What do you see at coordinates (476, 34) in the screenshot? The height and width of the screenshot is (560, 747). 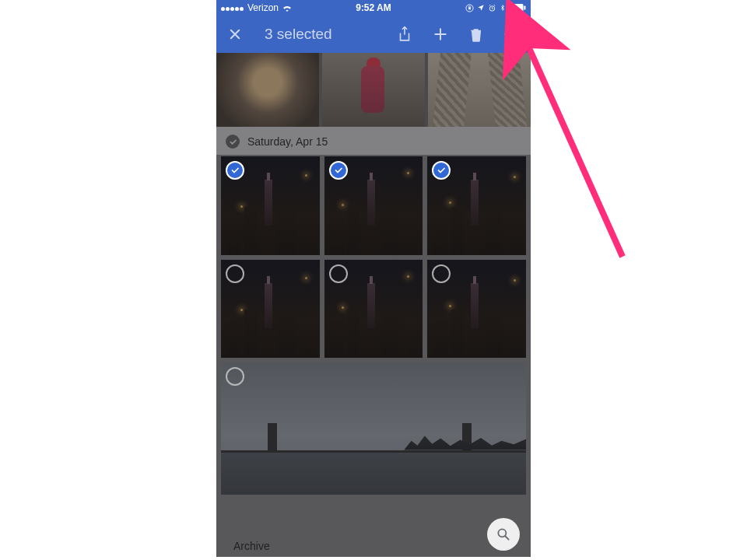 I see `delete-button` at bounding box center [476, 34].